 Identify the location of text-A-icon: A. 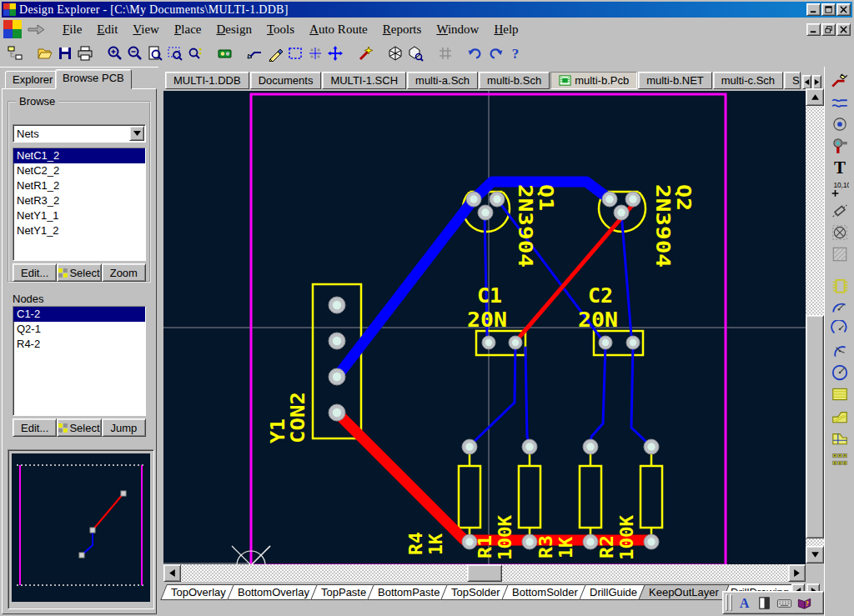
(744, 603).